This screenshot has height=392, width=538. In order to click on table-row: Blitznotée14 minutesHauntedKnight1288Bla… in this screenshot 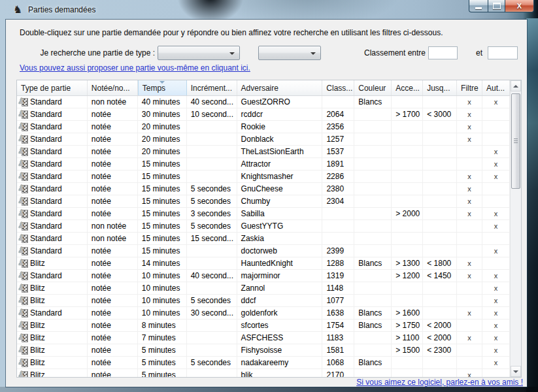, I will do `click(263, 264)`.